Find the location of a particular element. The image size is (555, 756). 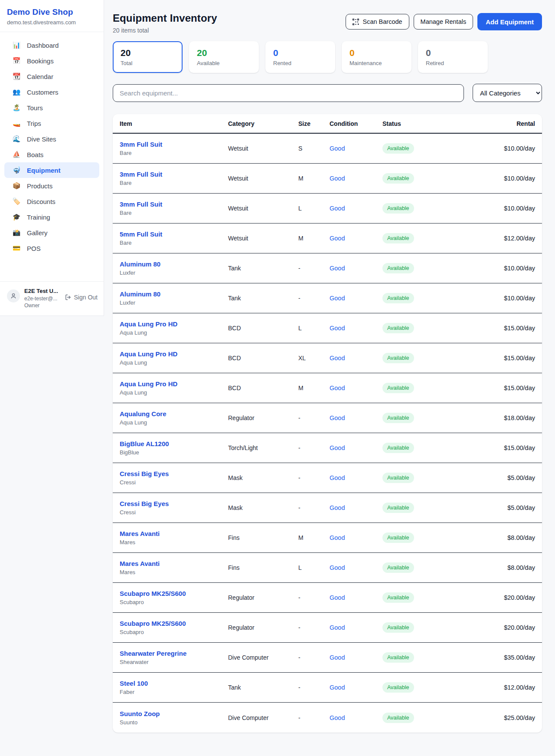

item-cell: Aqua Lung Pro HD Aqua Lung is located at coordinates (174, 388).